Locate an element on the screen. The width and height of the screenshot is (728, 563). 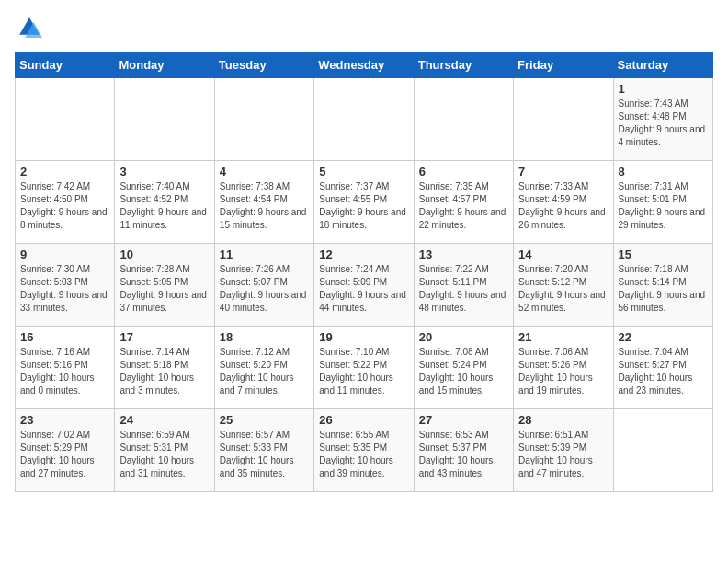
day-info: Sunrise: 7:26 AM Sunset: 5:07 PM Dayligh… is located at coordinates (265, 289).